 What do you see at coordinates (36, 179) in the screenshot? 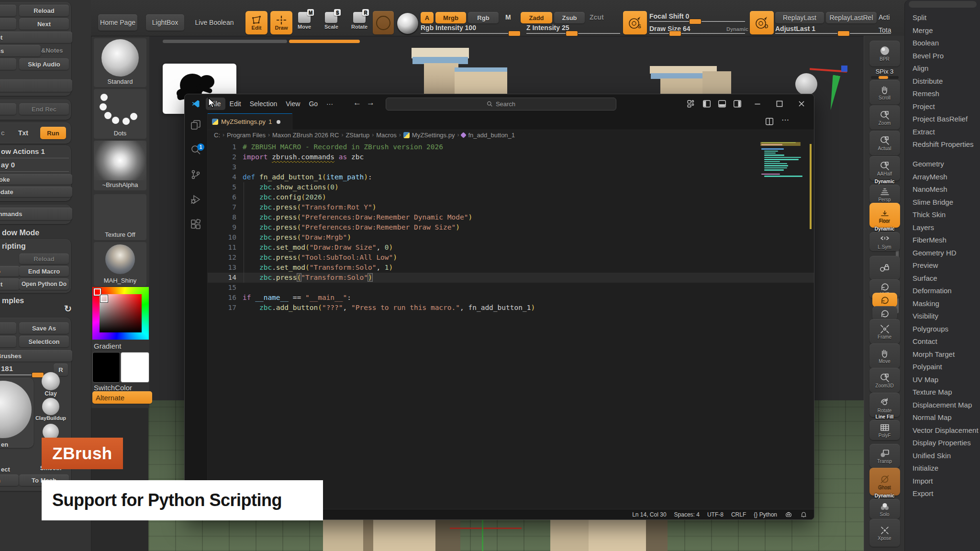
I see `clipped-button-roke: roke` at bounding box center [36, 179].